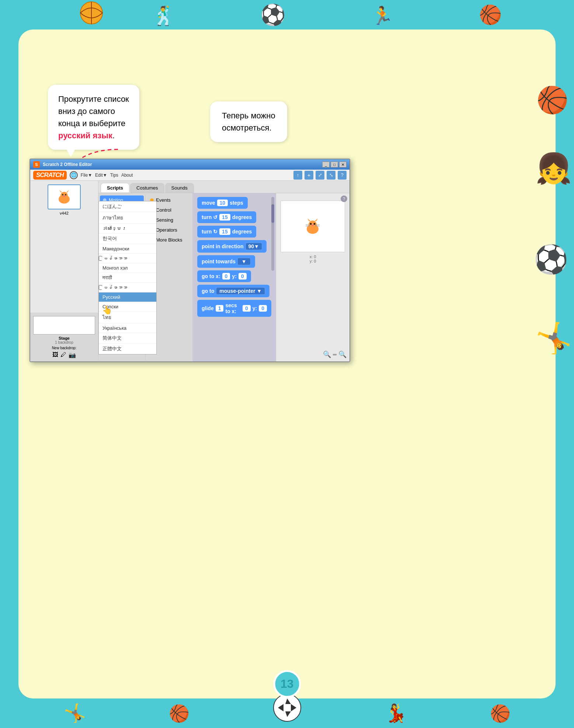  Describe the element at coordinates (342, 175) in the screenshot. I see `help-icon: ?` at that location.